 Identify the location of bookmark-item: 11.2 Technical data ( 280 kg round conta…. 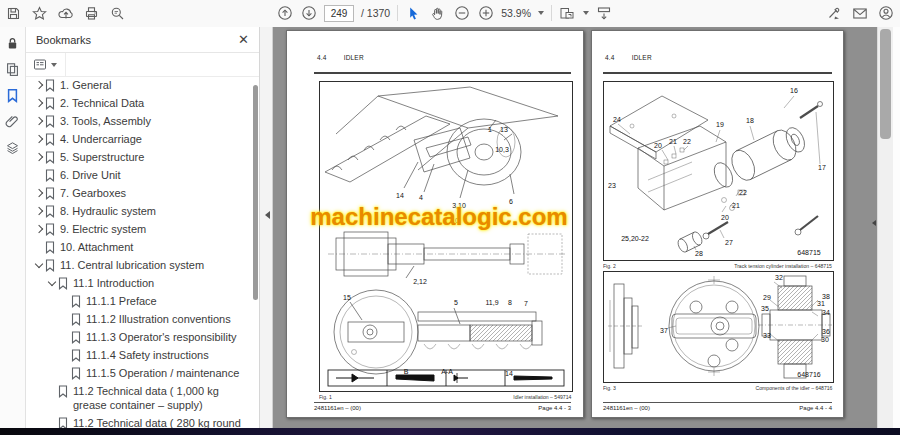
(138, 421).